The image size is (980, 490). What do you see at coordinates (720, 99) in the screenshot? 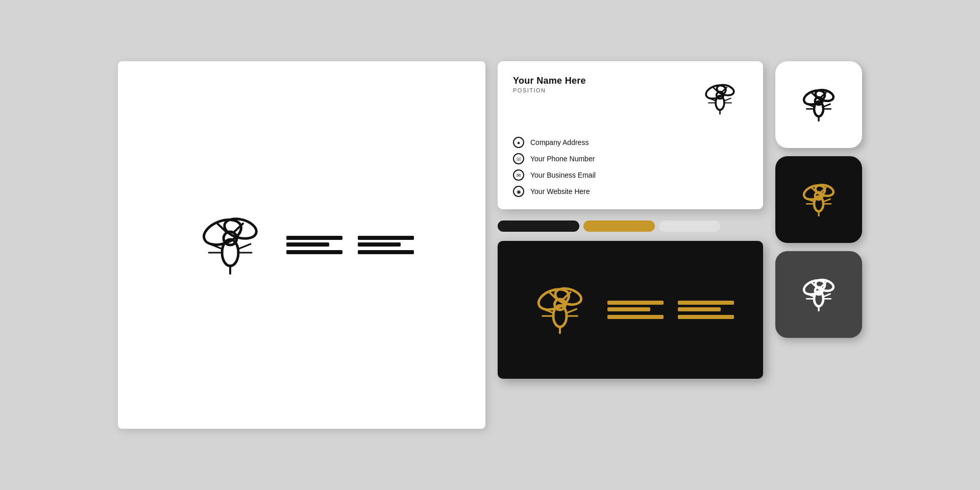
I see `bee-icon-card-black` at bounding box center [720, 99].